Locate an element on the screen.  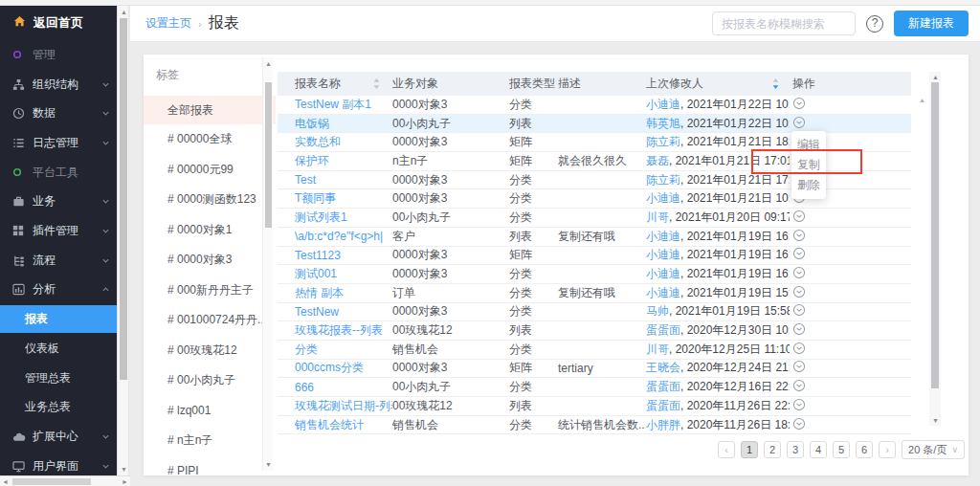
pagination-page-2: 2 is located at coordinates (772, 450).